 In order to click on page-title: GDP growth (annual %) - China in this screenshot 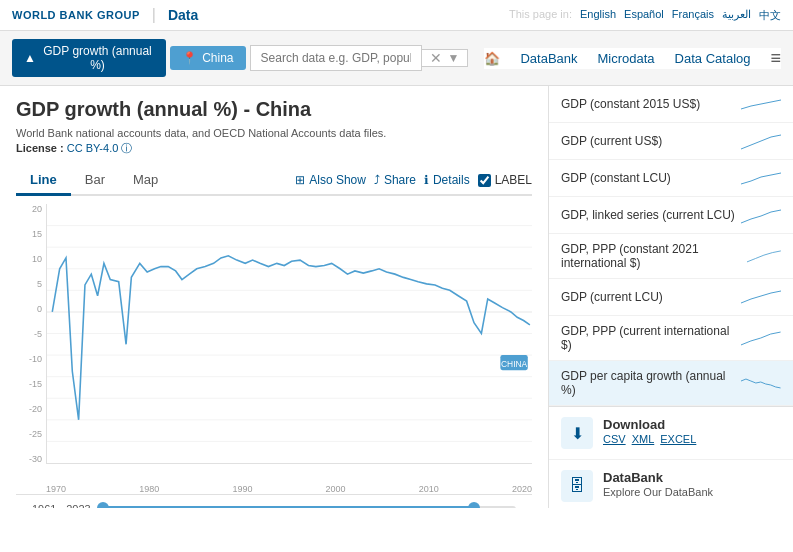, I will do `click(274, 110)`.